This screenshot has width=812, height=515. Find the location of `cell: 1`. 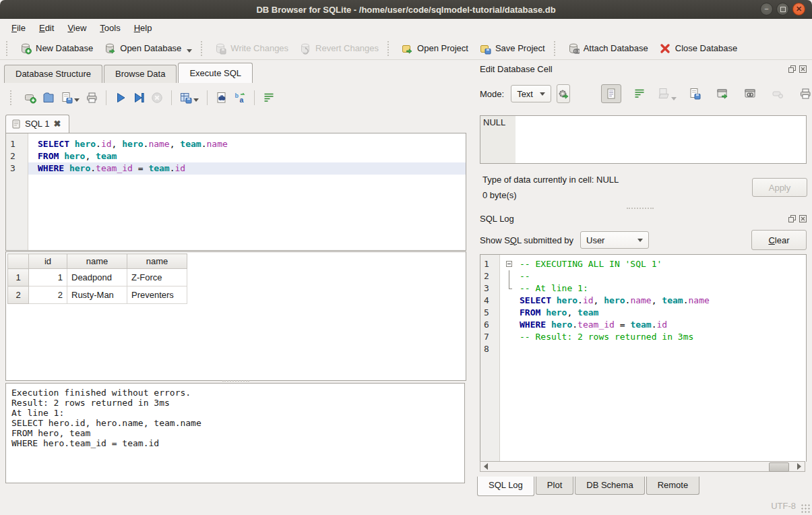

cell: 1 is located at coordinates (49, 278).